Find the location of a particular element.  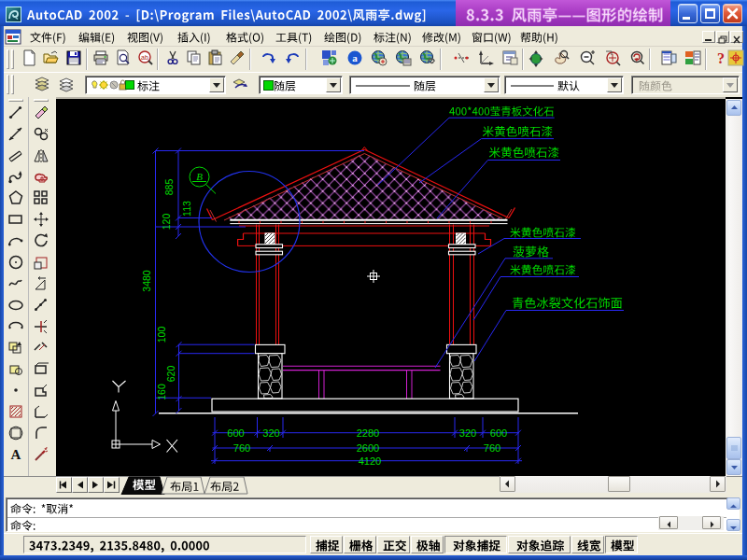

svg-text: 885 is located at coordinates (169, 188).